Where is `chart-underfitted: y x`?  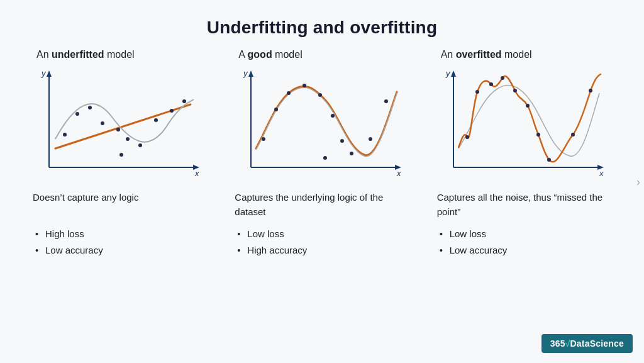 chart-underfitted: y x is located at coordinates (118, 125).